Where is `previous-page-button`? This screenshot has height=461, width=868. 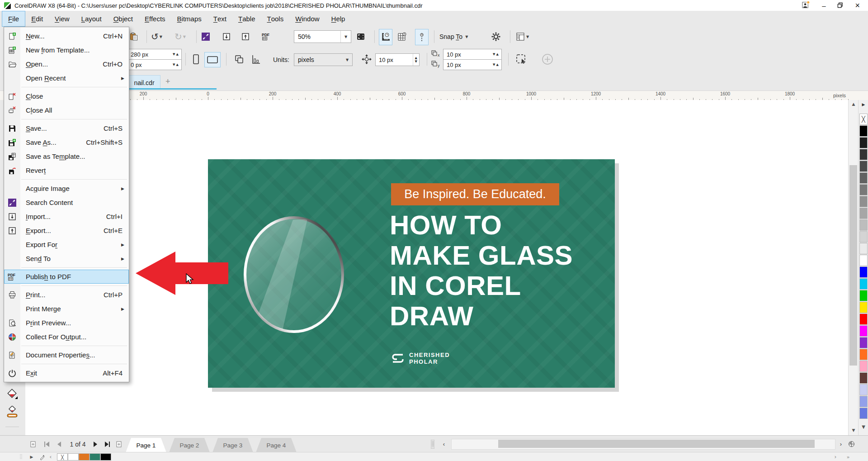
previous-page-button is located at coordinates (59, 444).